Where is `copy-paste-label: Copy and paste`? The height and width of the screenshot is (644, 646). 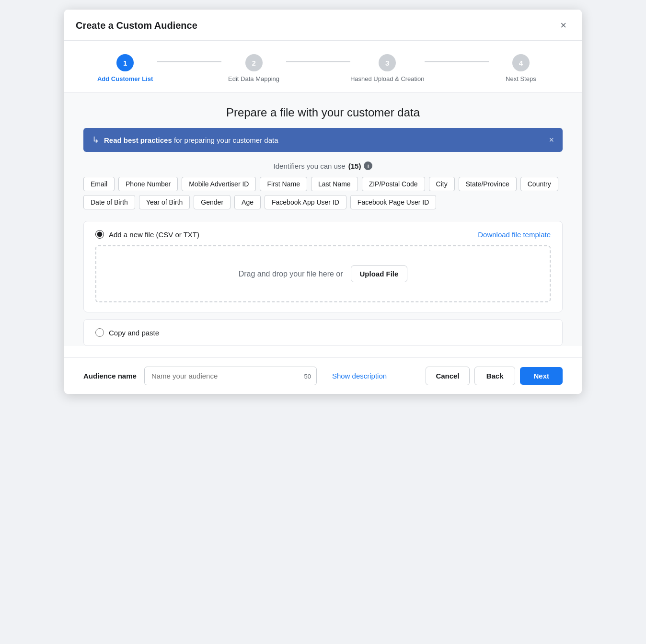
copy-paste-label: Copy and paste is located at coordinates (323, 333).